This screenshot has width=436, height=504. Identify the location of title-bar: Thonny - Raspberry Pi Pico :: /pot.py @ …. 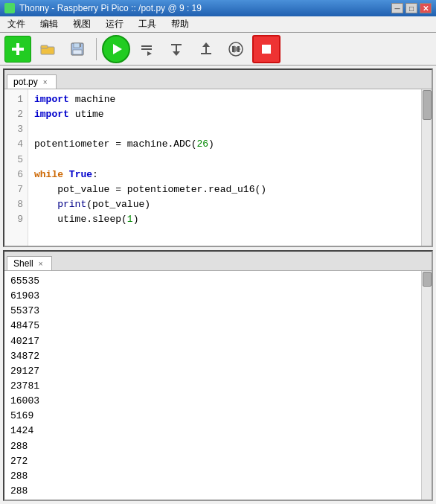
(218, 8).